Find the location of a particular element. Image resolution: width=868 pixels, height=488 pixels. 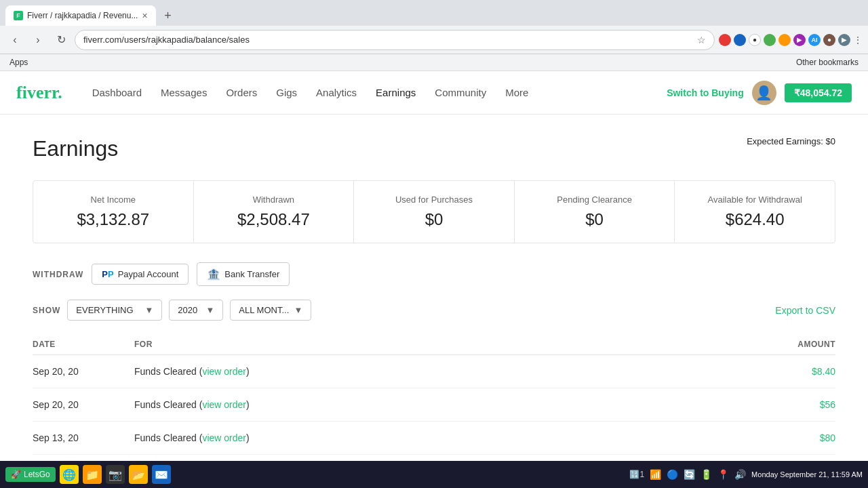

user-avatar: 👤 is located at coordinates (764, 93).